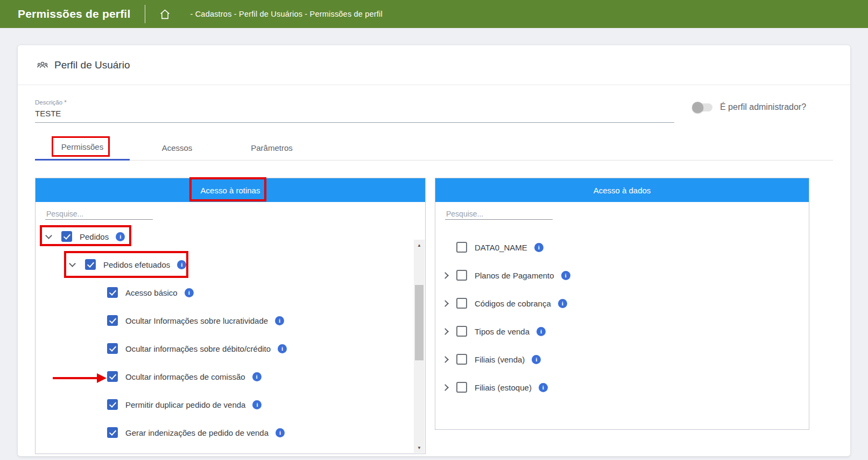 The width and height of the screenshot is (868, 460). Describe the element at coordinates (43, 65) in the screenshot. I see `users-group-icon` at that location.